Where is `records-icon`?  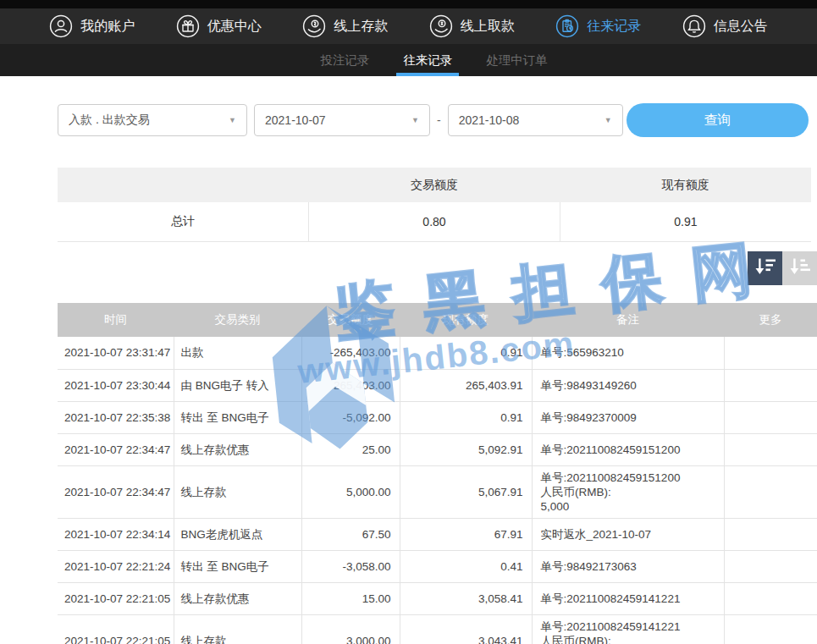 records-icon is located at coordinates (567, 26).